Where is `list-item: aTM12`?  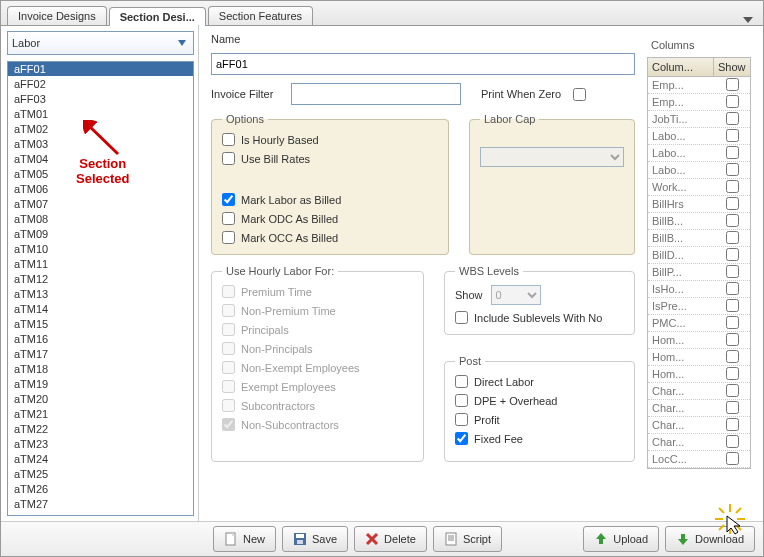 list-item: aTM12 is located at coordinates (100, 280).